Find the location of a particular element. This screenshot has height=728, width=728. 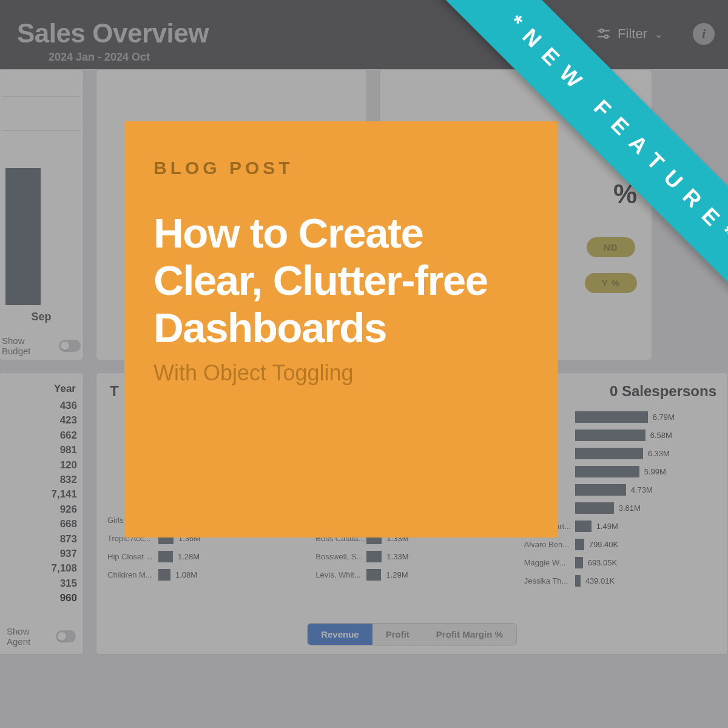

hbar-value: 3.61M is located at coordinates (630, 508).